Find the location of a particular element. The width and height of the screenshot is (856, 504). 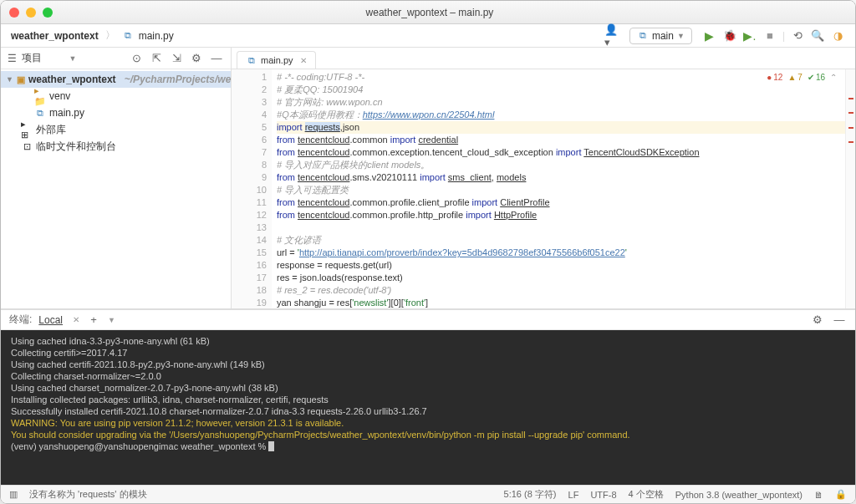

code-line: res = json.loads(response.text) is located at coordinates (561, 277).